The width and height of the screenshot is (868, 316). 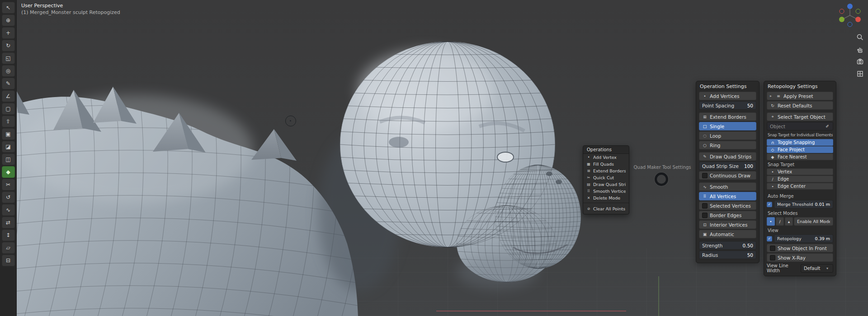 What do you see at coordinates (800, 96) in the screenshot?
I see `apply-preset-button: ▸ ≡ Apply Preset` at bounding box center [800, 96].